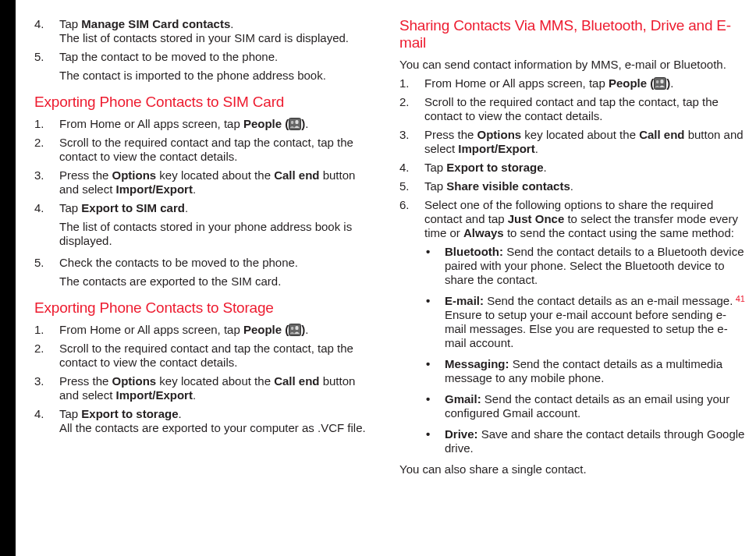 The width and height of the screenshot is (756, 556). I want to click on sim-list: 1. From Home or All apps screen, tap Peo…, so click(206, 203).